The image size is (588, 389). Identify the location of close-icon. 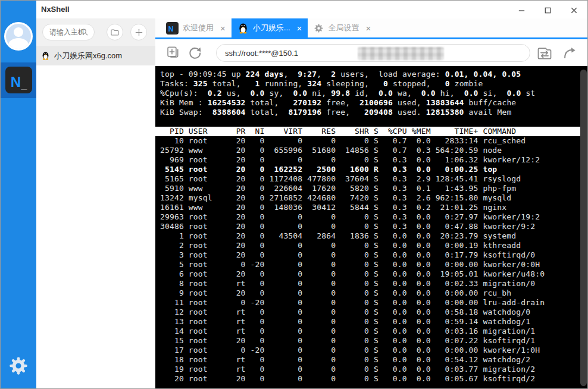
(574, 11).